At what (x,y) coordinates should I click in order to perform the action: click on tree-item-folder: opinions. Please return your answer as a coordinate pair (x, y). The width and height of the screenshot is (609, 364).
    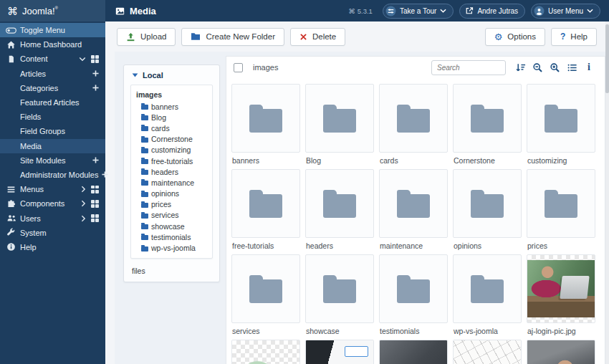
    Looking at the image, I should click on (173, 193).